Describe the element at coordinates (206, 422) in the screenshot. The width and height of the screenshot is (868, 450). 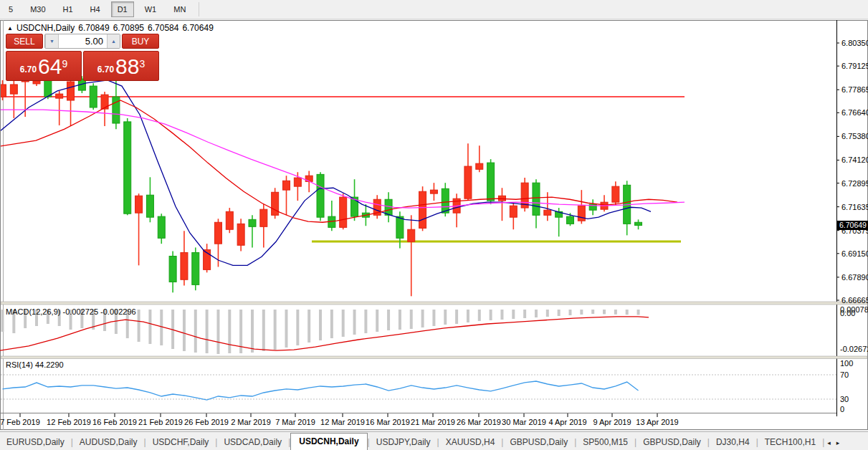
I see `time-axis-label: 26 Feb 2019` at that location.